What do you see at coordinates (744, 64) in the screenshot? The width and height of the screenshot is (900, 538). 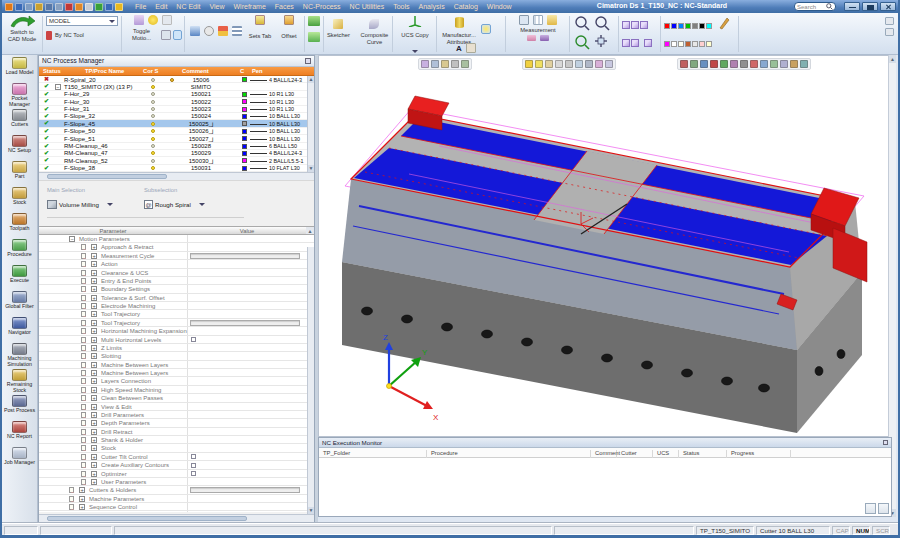 I see `pause-icon` at bounding box center [744, 64].